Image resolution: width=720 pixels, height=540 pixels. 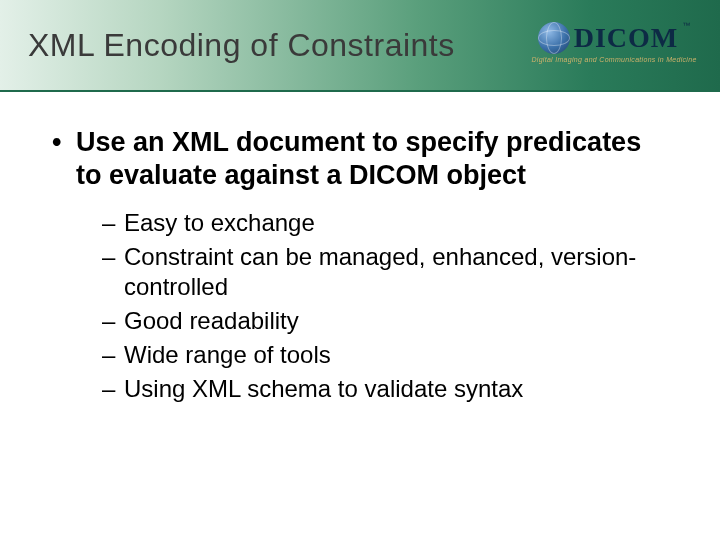 What do you see at coordinates (614, 60) in the screenshot?
I see `logo-subtitle: Digital Imaging and Communications in Me…` at bounding box center [614, 60].